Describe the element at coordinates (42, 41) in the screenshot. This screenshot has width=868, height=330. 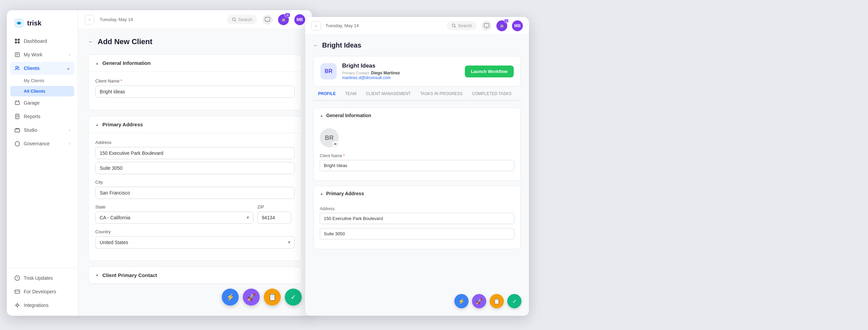
I see `sidebar-item-dashboard: Dashboard` at that location.